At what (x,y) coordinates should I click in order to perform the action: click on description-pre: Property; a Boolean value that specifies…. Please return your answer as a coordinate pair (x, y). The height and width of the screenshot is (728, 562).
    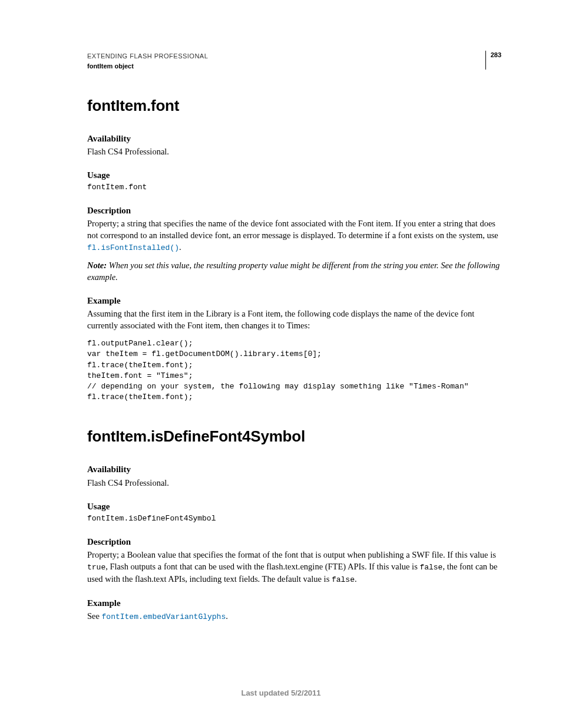
    Looking at the image, I should click on (292, 555).